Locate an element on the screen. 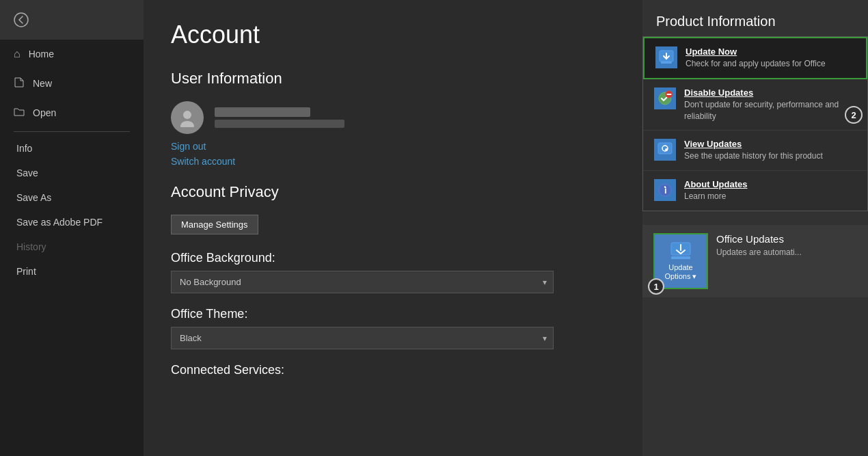 This screenshot has width=868, height=456. user-info-title: User Information is located at coordinates (393, 79).